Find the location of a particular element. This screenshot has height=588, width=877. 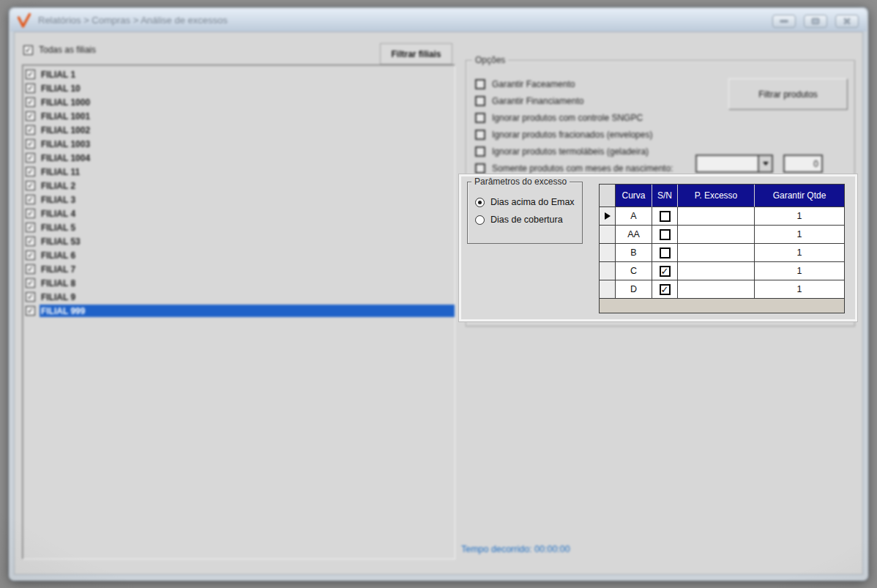

dropdown-button is located at coordinates (764, 164).